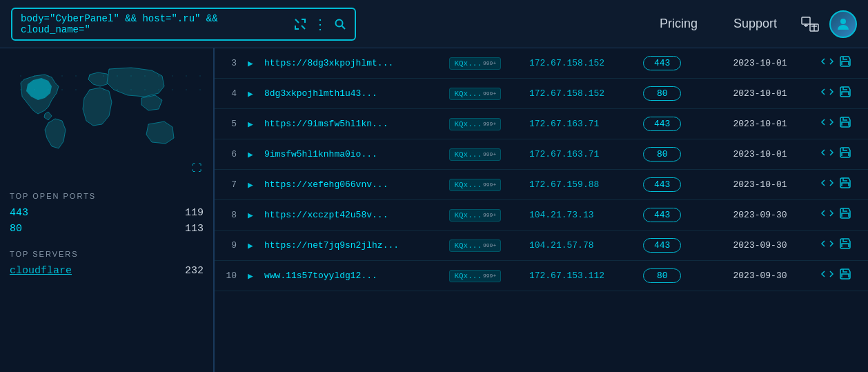 The width and height of the screenshot is (868, 372). What do you see at coordinates (771, 124) in the screenshot?
I see `result-date: 2023-10-01` at bounding box center [771, 124].